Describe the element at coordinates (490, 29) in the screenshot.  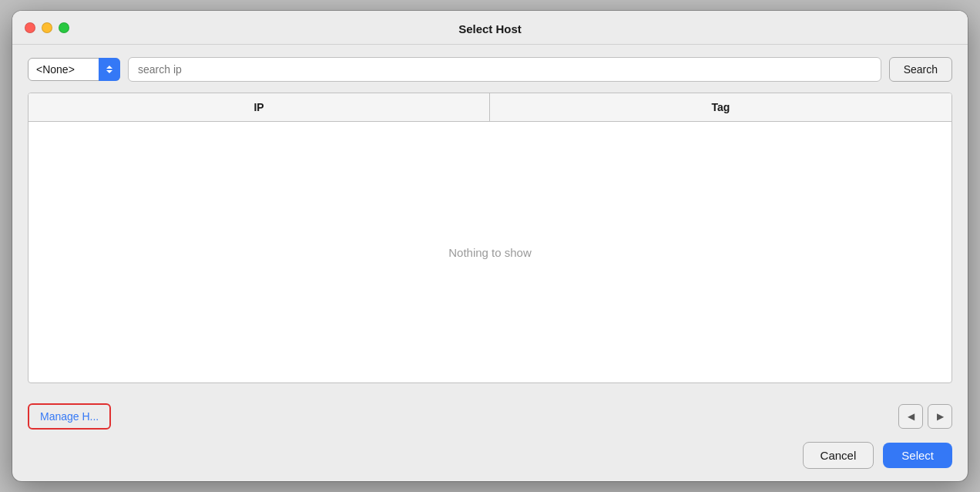
I see `window-title: Select Host` at that location.